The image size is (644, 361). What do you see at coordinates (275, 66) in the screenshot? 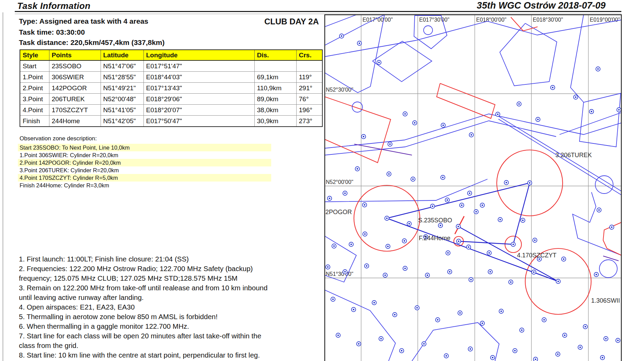
I see `table-cell` at bounding box center [275, 66].